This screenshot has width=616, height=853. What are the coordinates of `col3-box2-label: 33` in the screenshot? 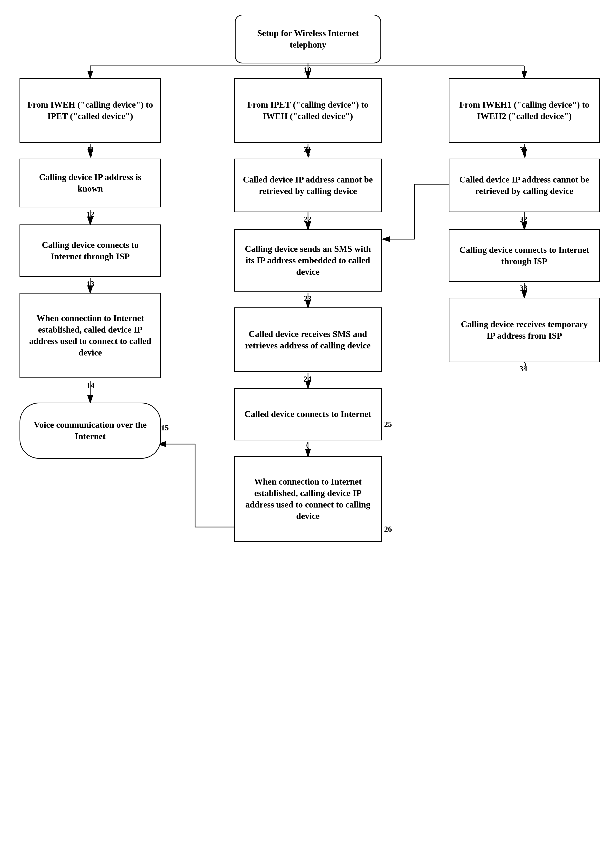 It's located at (523, 288).